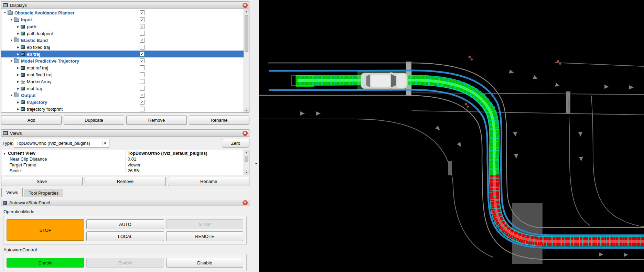 This screenshot has height=272, width=644. What do you see at coordinates (122, 95) in the screenshot?
I see `tree-row-output: Output` at bounding box center [122, 95].